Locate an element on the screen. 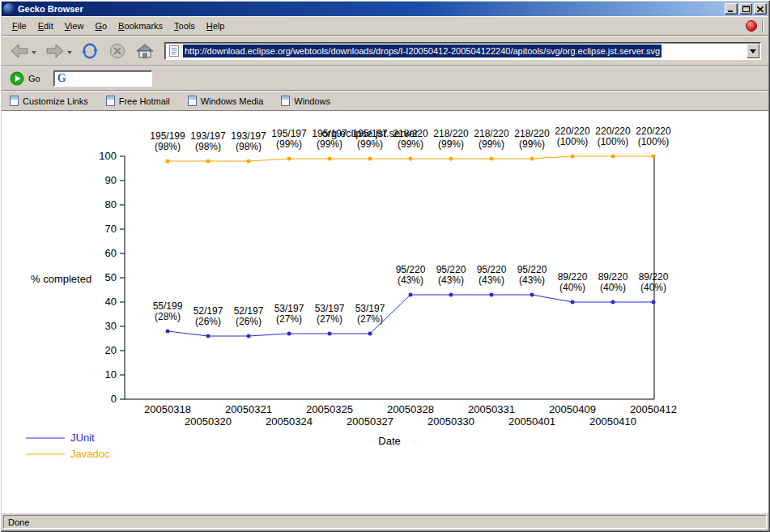 The height and width of the screenshot is (532, 770). close-button is located at coordinates (760, 9).